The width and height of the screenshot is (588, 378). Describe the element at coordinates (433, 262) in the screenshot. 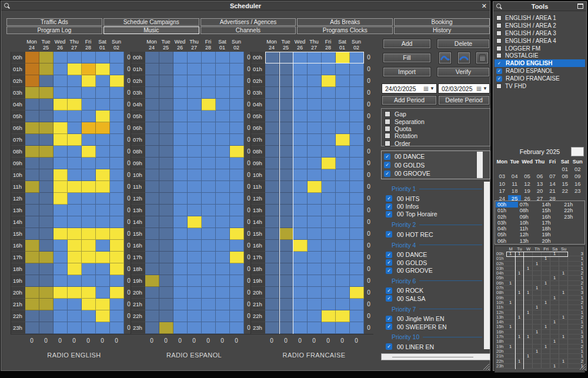

I see `priority-item-00-golds: ✓00 GOLDS` at that location.